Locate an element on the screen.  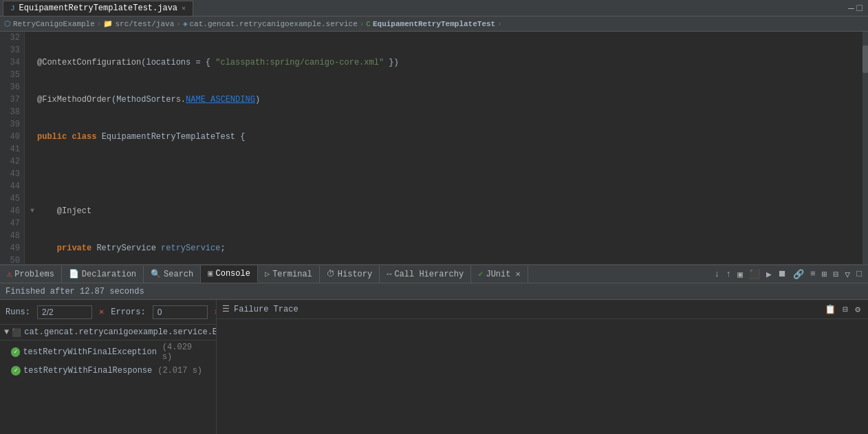
breadcrumb-project: RetryCanigoExample is located at coordinates (54, 24).